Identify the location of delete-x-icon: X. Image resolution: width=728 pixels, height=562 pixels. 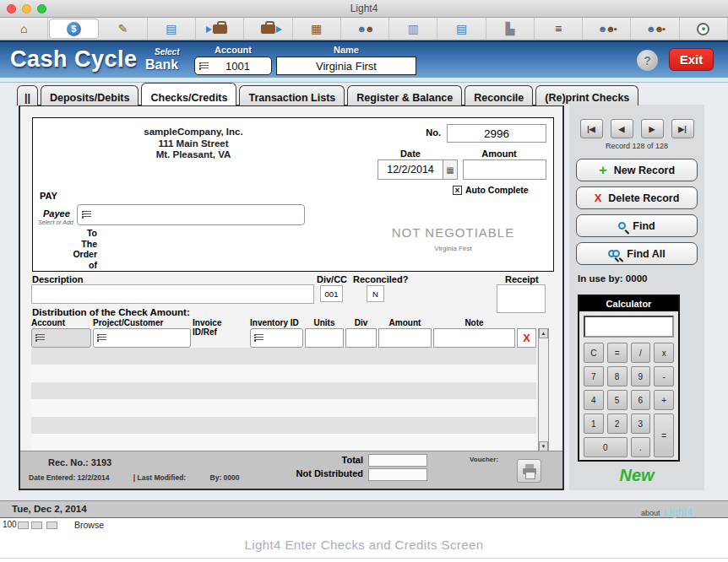
(598, 197).